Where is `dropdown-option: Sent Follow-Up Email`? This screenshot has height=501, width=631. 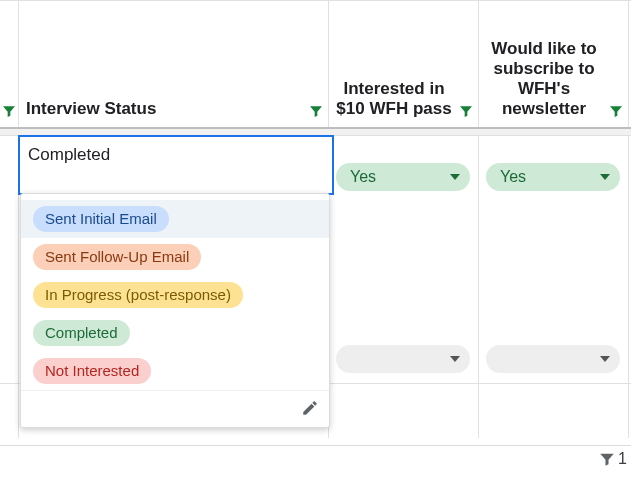 dropdown-option: Sent Follow-Up Email is located at coordinates (175, 257).